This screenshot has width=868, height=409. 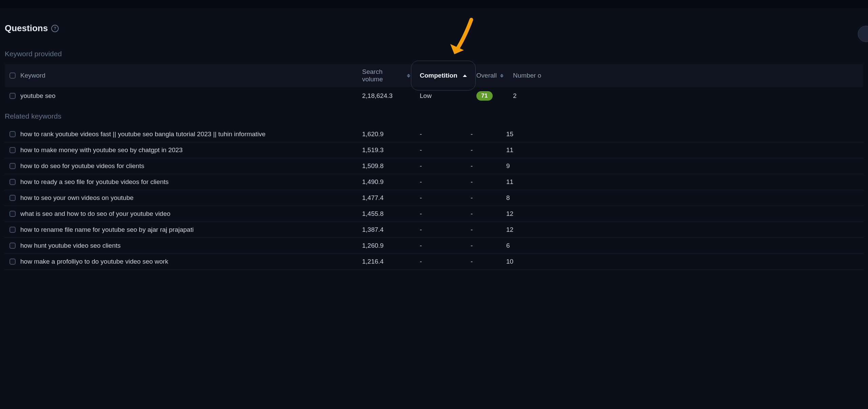 I want to click on search-volume-cell: 1,620.9, so click(x=386, y=134).